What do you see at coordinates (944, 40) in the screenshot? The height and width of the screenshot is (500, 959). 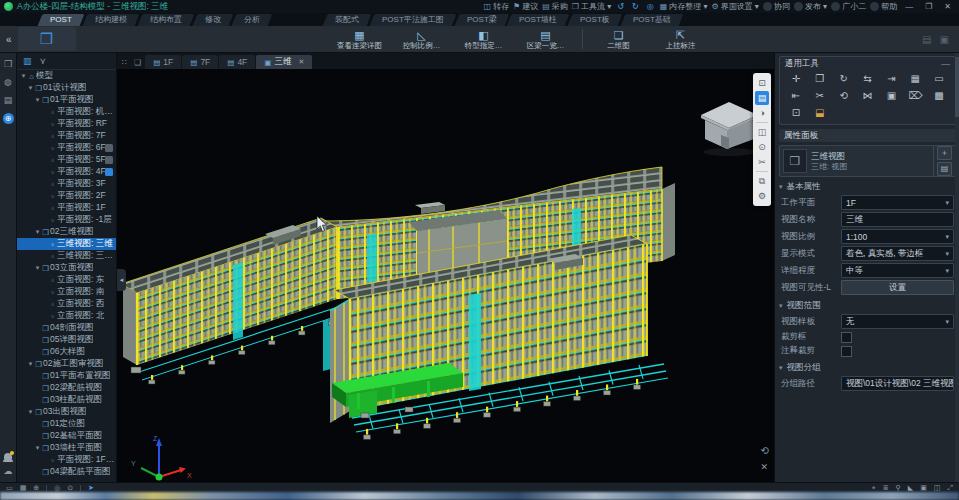 I see `layout-toggle-icon: ▣` at bounding box center [944, 40].